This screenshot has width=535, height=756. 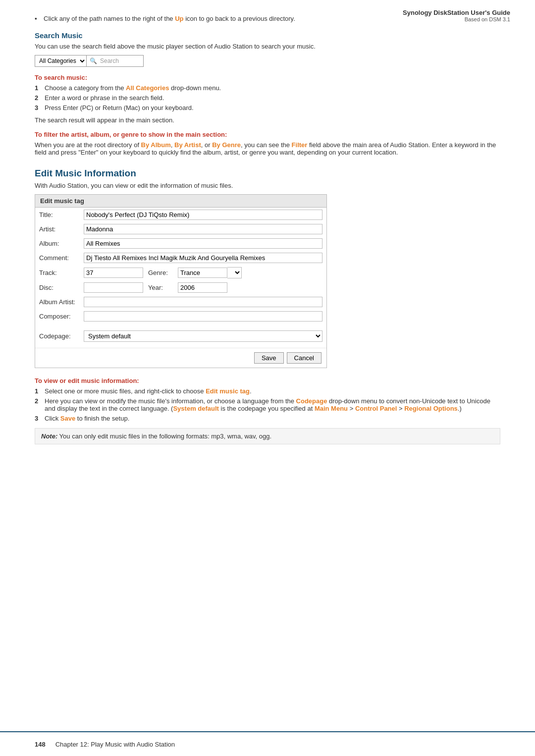 What do you see at coordinates (376, 408) in the screenshot?
I see `control-panel-highlight: Control Panel` at bounding box center [376, 408].